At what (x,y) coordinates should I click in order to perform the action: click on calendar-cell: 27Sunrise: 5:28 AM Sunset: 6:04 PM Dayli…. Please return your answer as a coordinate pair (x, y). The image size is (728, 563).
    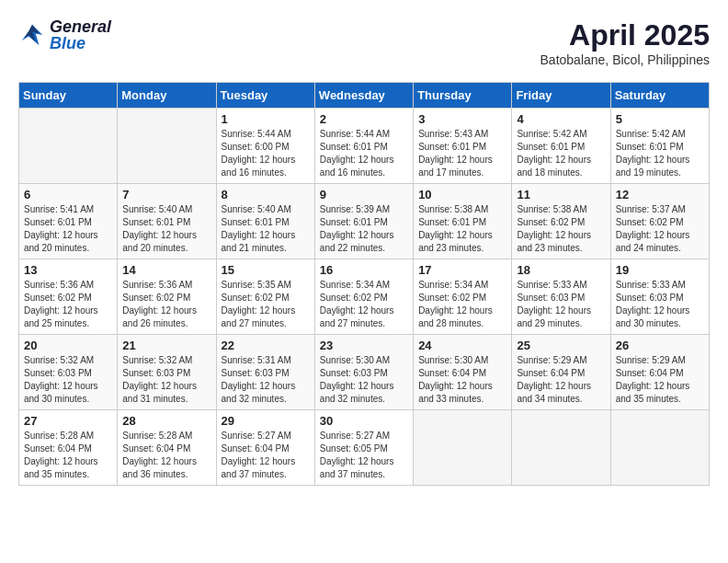
    Looking at the image, I should click on (68, 448).